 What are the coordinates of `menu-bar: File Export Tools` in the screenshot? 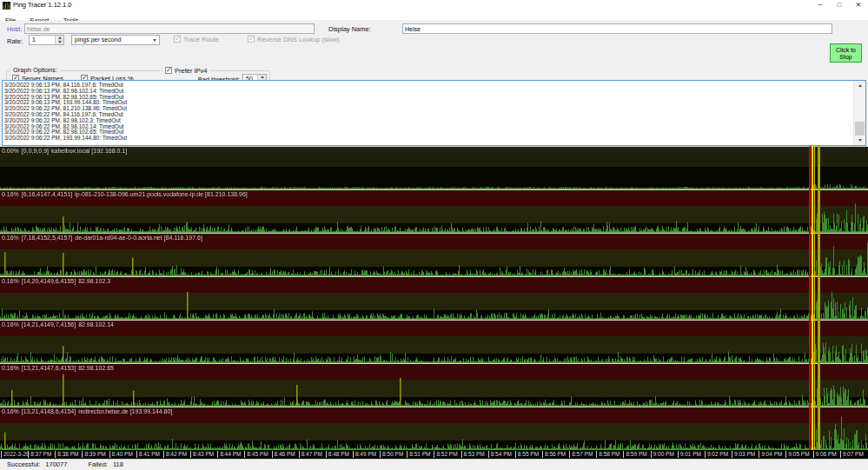 It's located at (434, 16).